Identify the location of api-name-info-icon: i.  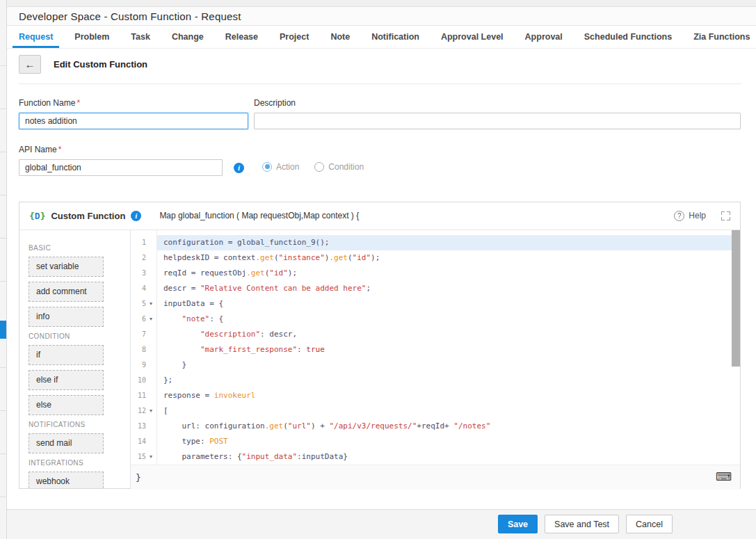
(239, 168).